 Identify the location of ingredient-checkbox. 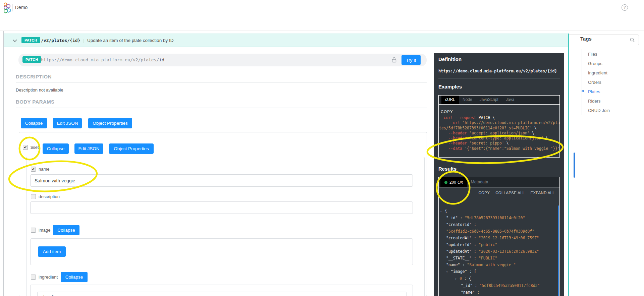
(34, 277).